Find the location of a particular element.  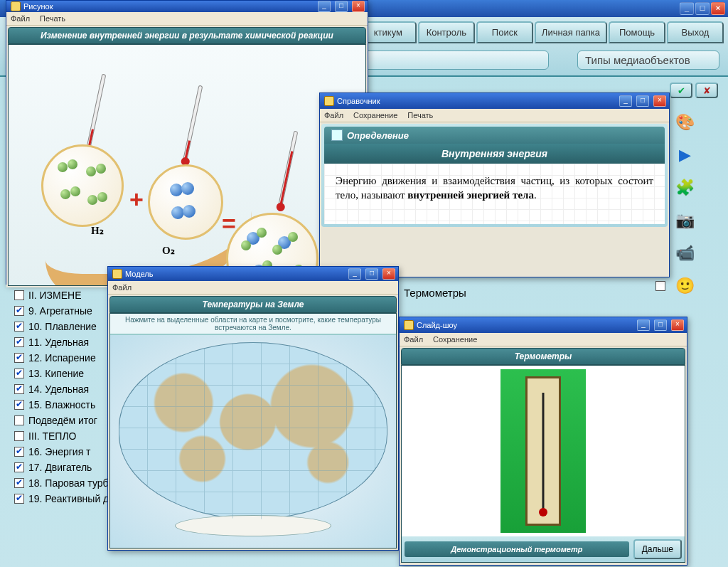

filter-accept-button: ✔ is located at coordinates (681, 90).